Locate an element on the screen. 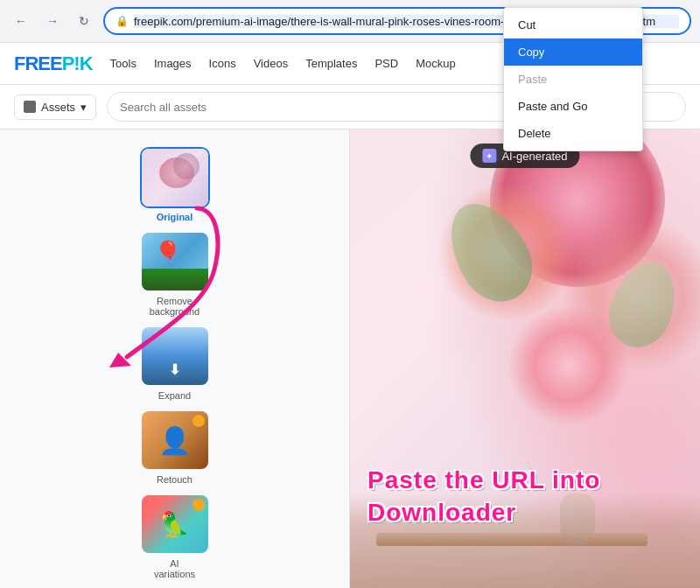 The width and height of the screenshot is (700, 588). context-menu-cut: Cut is located at coordinates (573, 24).